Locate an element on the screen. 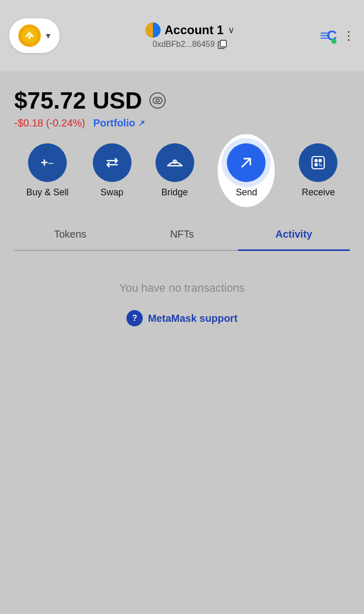  external-link-icon: ↗ is located at coordinates (142, 123).